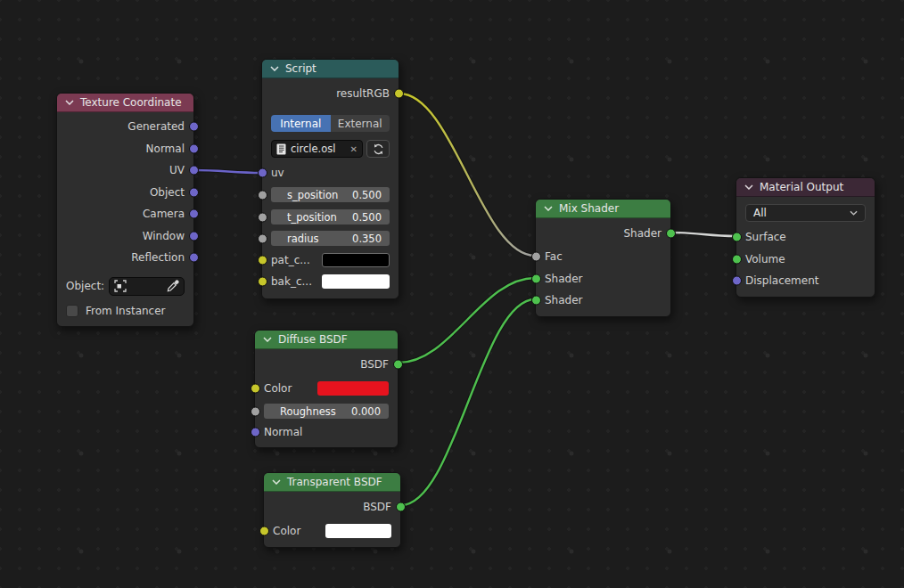 This screenshot has height=588, width=904. Describe the element at coordinates (194, 258) in the screenshot. I see `socket-output-reflection` at that location.